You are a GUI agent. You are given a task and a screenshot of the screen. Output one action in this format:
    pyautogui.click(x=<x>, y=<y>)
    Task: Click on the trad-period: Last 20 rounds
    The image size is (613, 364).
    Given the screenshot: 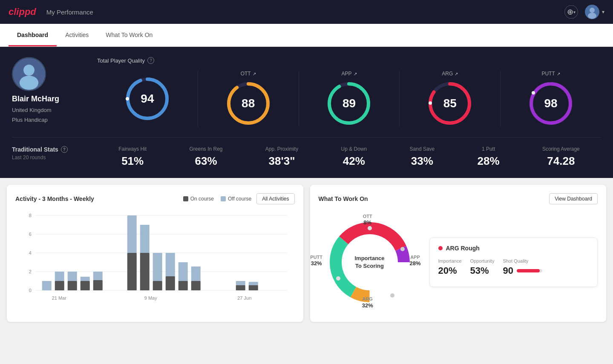 What is the action you would take?
    pyautogui.click(x=55, y=158)
    